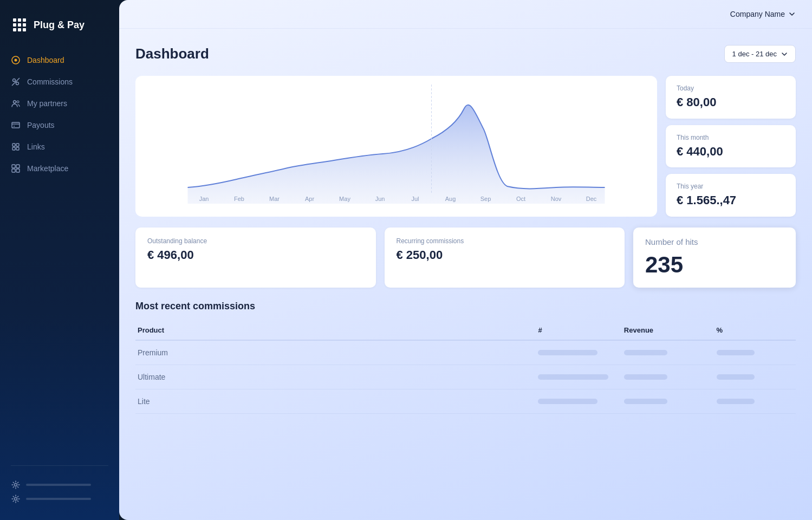 This screenshot has height=520, width=812. Describe the element at coordinates (274, 199) in the screenshot. I see `svg-text: Mar` at that location.